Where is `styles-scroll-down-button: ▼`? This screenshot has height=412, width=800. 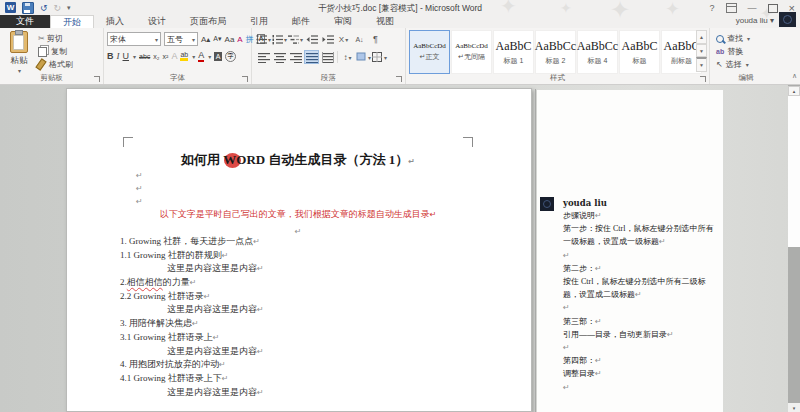
styles-scroll-down-button: ▼ is located at coordinates (702, 51).